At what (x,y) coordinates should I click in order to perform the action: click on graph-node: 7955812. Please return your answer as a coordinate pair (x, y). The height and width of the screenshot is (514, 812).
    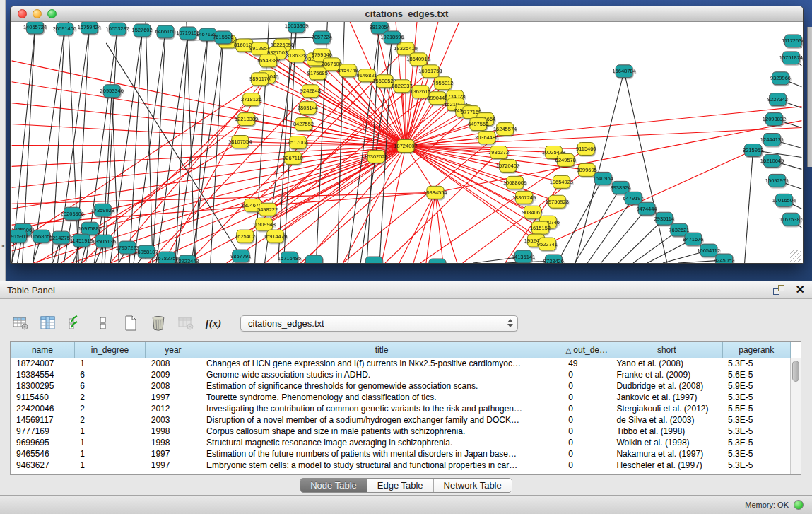
    Looking at the image, I should click on (442, 83).